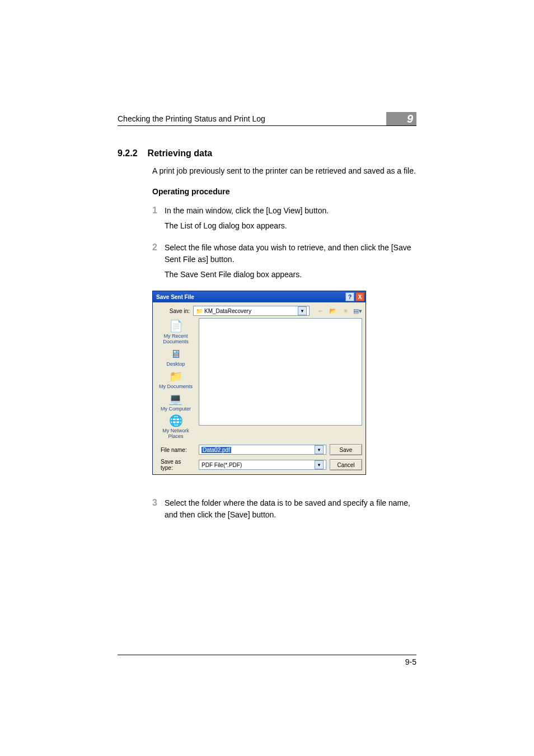 The width and height of the screenshot is (534, 756). Describe the element at coordinates (259, 389) in the screenshot. I see `dialog-body: Save in: 📁 KM_DataRecovery ▼ ← 📂 ✳ ▤▾ 📄` at that location.